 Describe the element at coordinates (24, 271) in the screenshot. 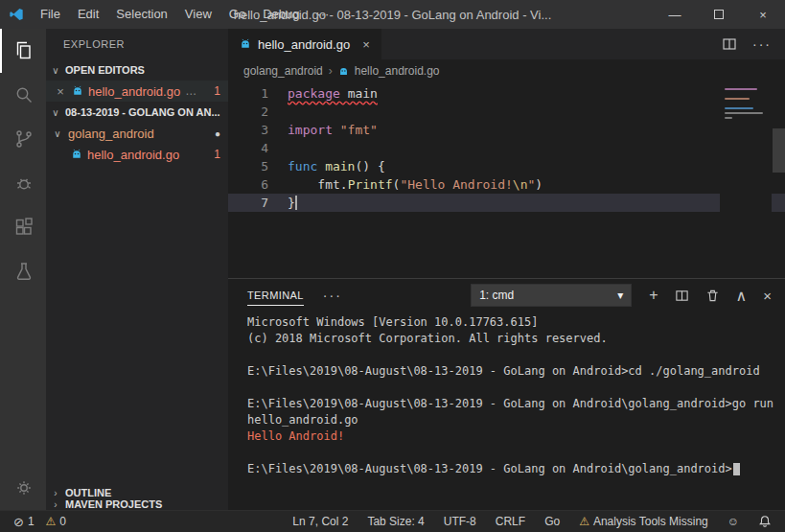

I see `beaker-icon` at that location.